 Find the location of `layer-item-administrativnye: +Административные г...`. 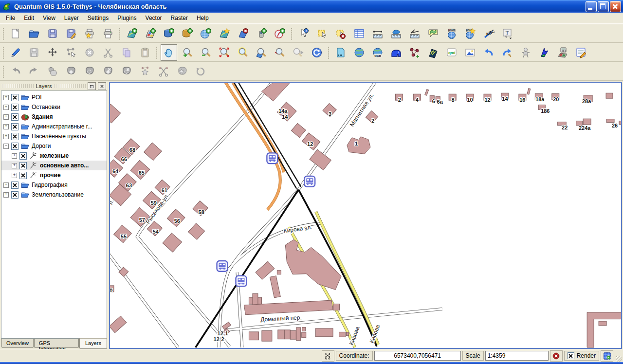

layer-item-administrativnye: +Административные г... is located at coordinates (54, 127).